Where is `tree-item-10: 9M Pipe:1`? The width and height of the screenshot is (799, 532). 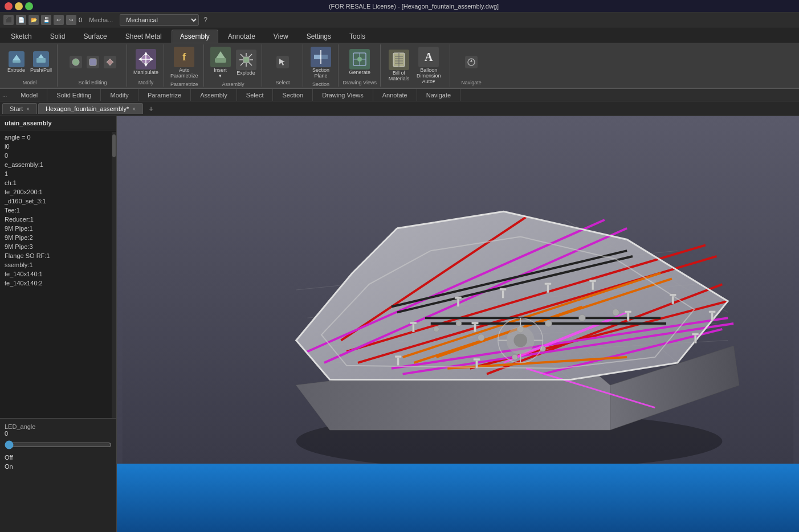
tree-item-10: 9M Pipe:1 is located at coordinates (58, 228).